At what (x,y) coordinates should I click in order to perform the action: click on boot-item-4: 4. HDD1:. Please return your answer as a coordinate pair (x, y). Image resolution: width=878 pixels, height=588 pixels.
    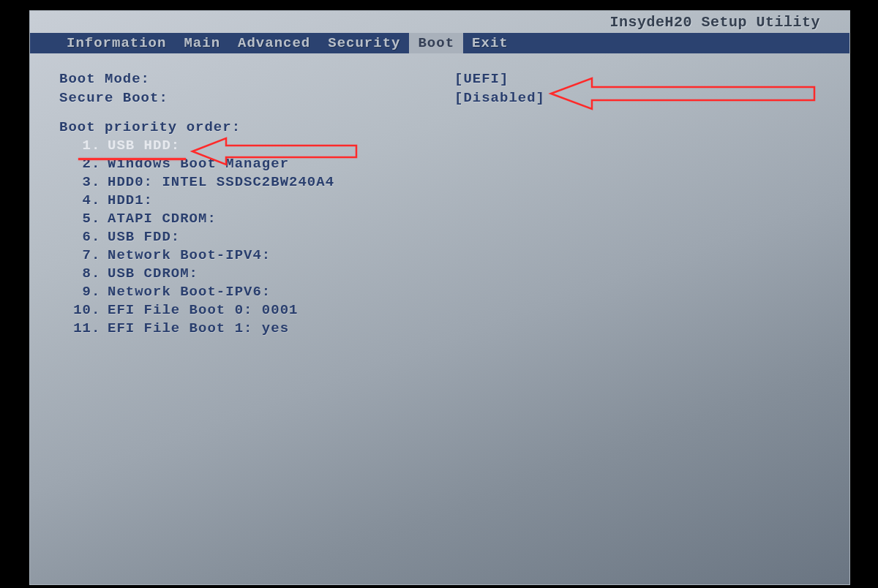
    Looking at the image, I should click on (440, 200).